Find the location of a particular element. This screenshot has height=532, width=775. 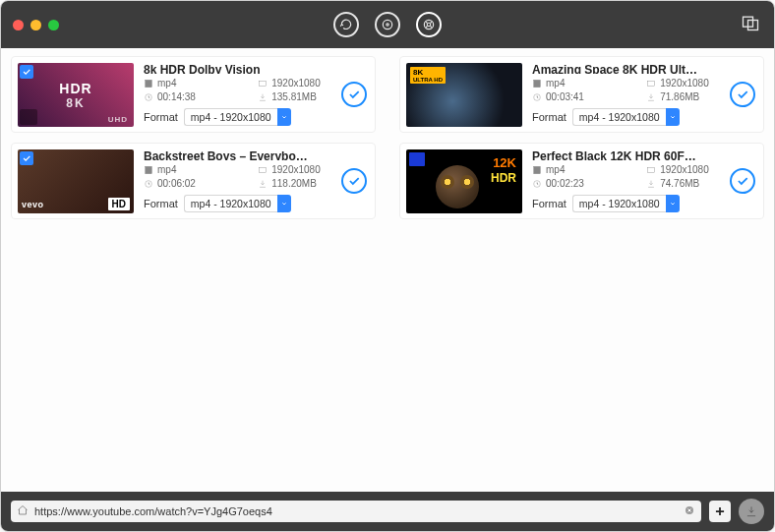

duration: 00:06:02 is located at coordinates (194, 183).